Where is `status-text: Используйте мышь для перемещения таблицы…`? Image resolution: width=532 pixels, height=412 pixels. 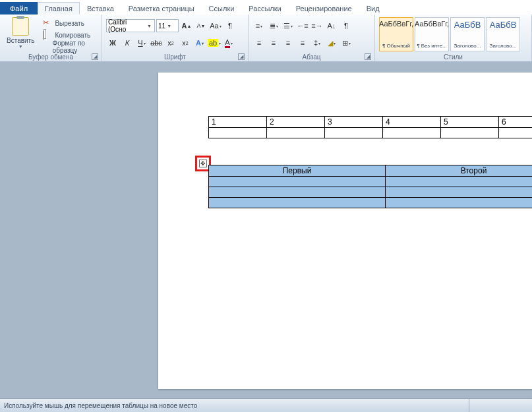
status-text: Используйте мышь для перемещения таблицы… is located at coordinates (100, 406).